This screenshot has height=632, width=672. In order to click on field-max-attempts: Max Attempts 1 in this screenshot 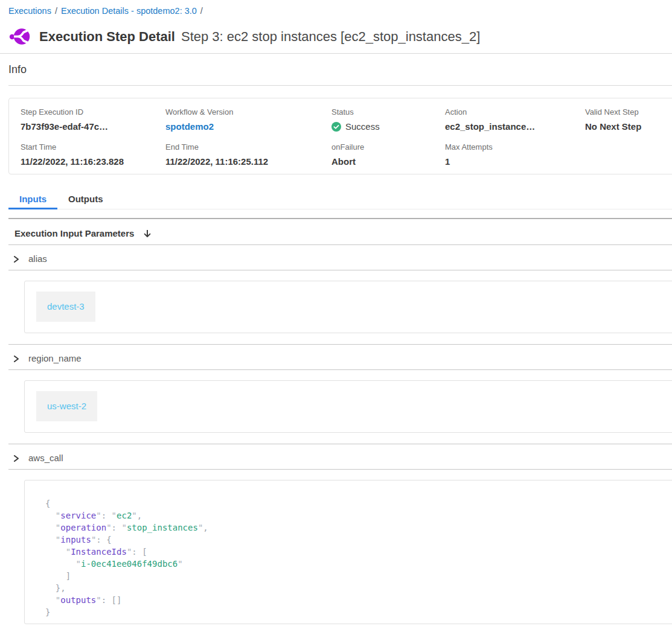, I will do `click(515, 155)`.